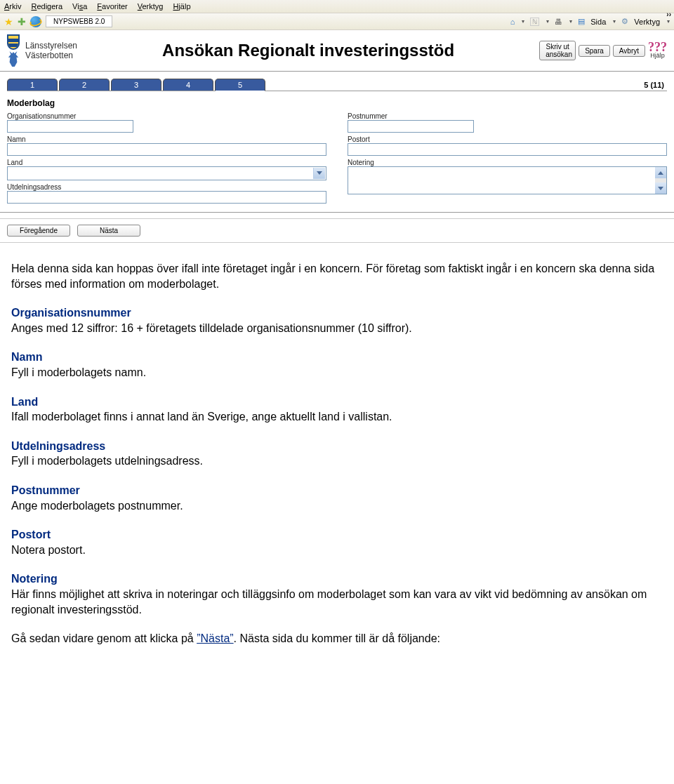 Image resolution: width=674 pixels, height=784 pixels. Describe the element at coordinates (150, 6) in the screenshot. I see `menu-verktyg: Verktyg` at that location.